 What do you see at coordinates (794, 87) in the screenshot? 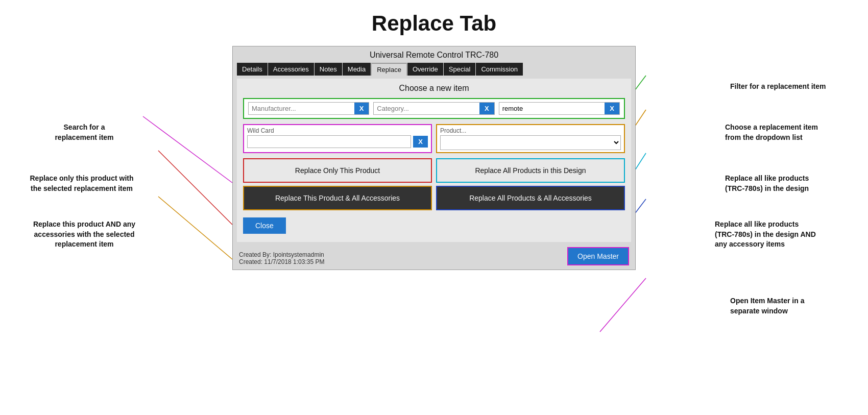
I see `filter-annotation: Filter for a replacement item` at bounding box center [794, 87].